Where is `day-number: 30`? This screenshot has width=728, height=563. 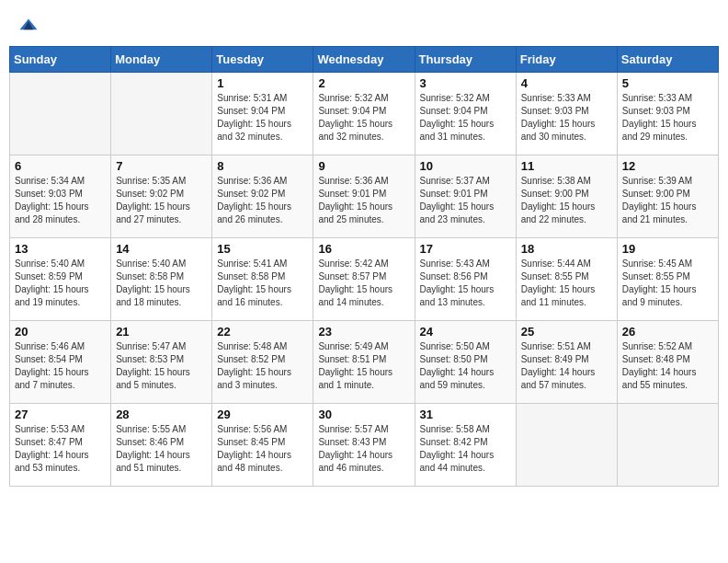 day-number: 30 is located at coordinates (364, 414).